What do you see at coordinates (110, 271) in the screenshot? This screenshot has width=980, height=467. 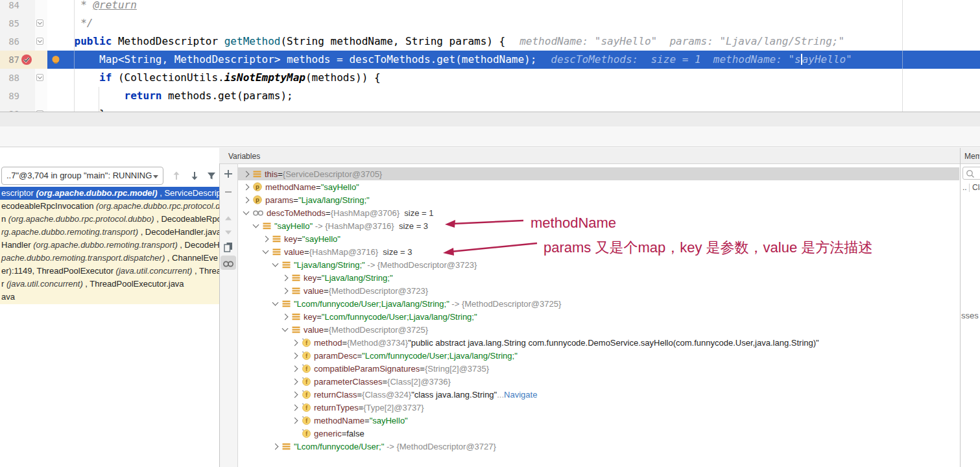 I see `frame-row: er):1149, ThreadPoolExecutor (java.util.…` at bounding box center [110, 271].